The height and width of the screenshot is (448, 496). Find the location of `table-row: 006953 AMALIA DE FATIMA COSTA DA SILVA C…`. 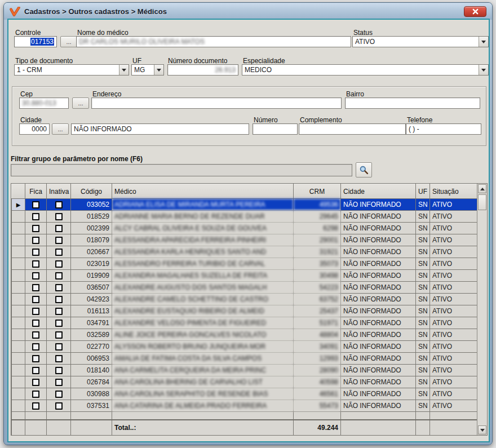

table-row: 006953 AMALIA DE FATIMA COSTA DA SILVA C… is located at coordinates (245, 358).